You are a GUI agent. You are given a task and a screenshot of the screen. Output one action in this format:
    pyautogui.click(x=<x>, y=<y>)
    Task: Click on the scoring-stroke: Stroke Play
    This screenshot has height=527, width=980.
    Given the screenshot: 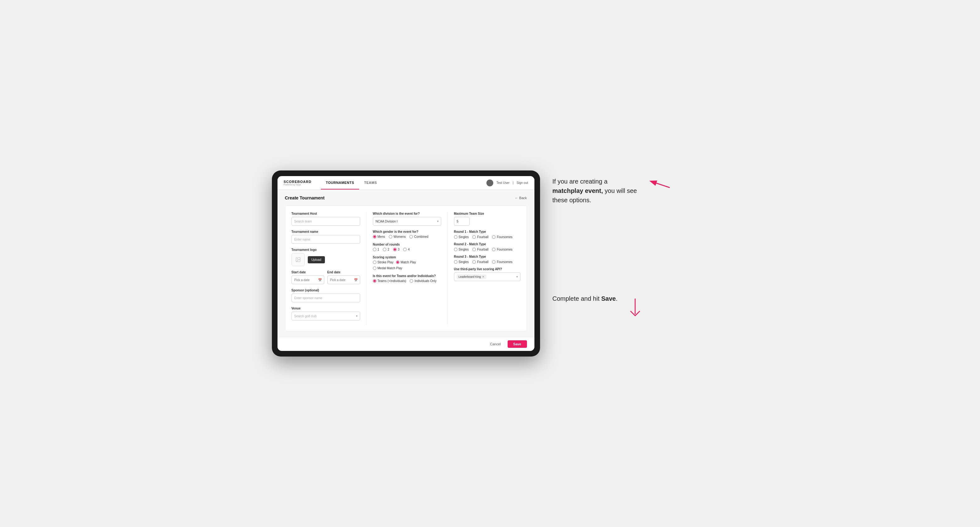 What is the action you would take?
    pyautogui.click(x=383, y=262)
    